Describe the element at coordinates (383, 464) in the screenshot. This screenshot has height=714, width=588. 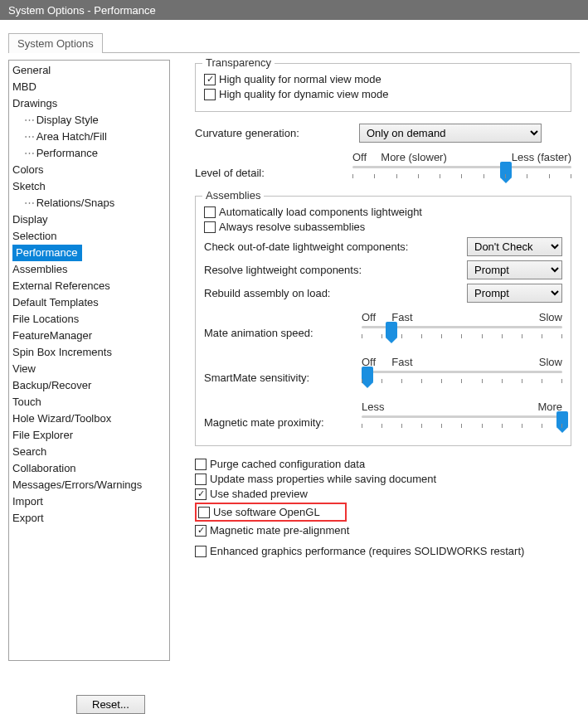
I see `chk-purge-cache: Purge cached configuration data` at that location.